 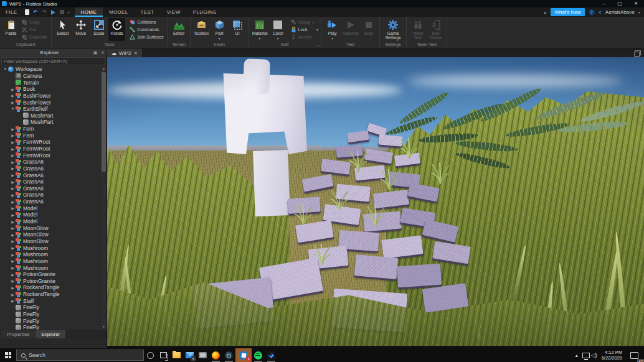 I want to click on menu-tab-test: TEST, so click(x=148, y=12).